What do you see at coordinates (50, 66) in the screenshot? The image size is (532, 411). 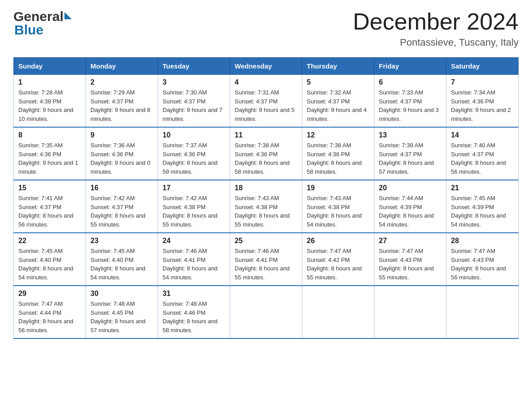 I see `day-header-sunday: Sunday` at bounding box center [50, 66].